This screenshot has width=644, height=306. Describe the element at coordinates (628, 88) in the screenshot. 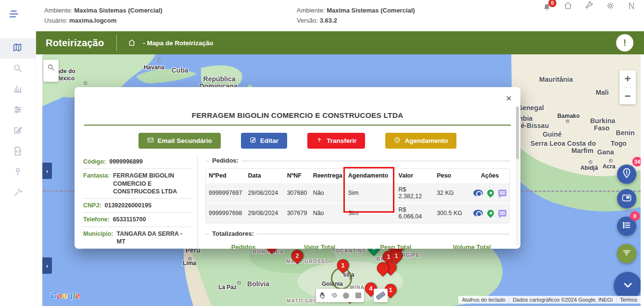

I see `map-zoom-control: + −` at that location.